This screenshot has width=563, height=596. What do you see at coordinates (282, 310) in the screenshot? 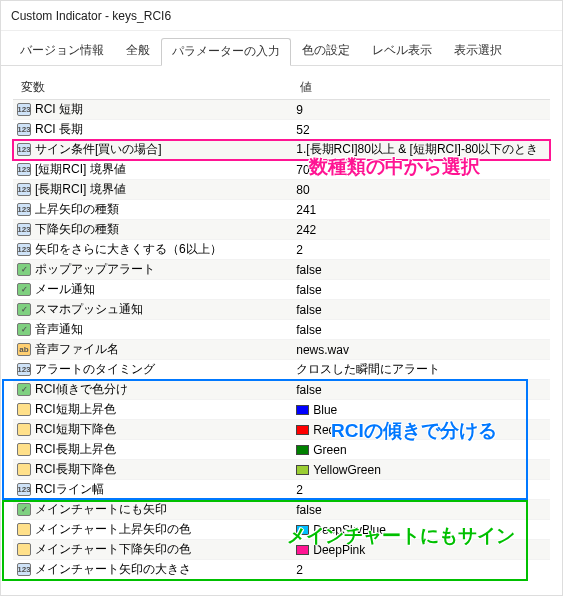
I see `table-row: ✓スマホプッシュ通知false` at bounding box center [282, 310].